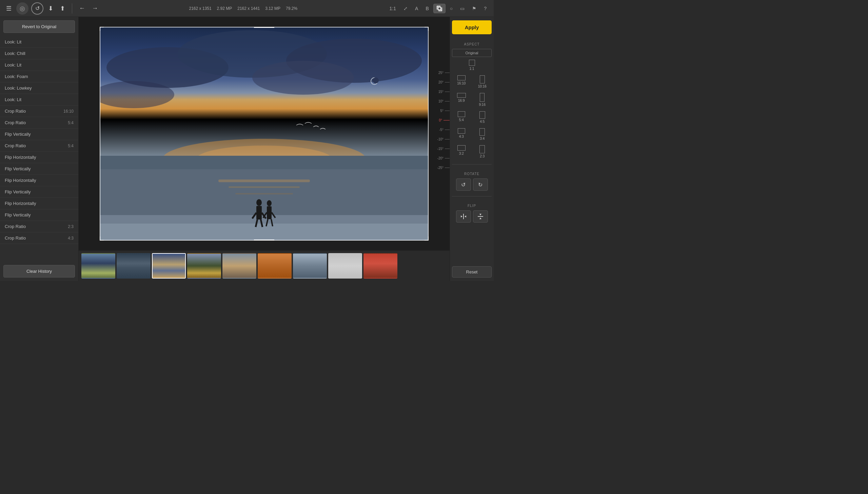 Image resolution: width=868 pixels, height=494 pixels. What do you see at coordinates (39, 271) in the screenshot?
I see `clear-history-button: Clear History` at bounding box center [39, 271].